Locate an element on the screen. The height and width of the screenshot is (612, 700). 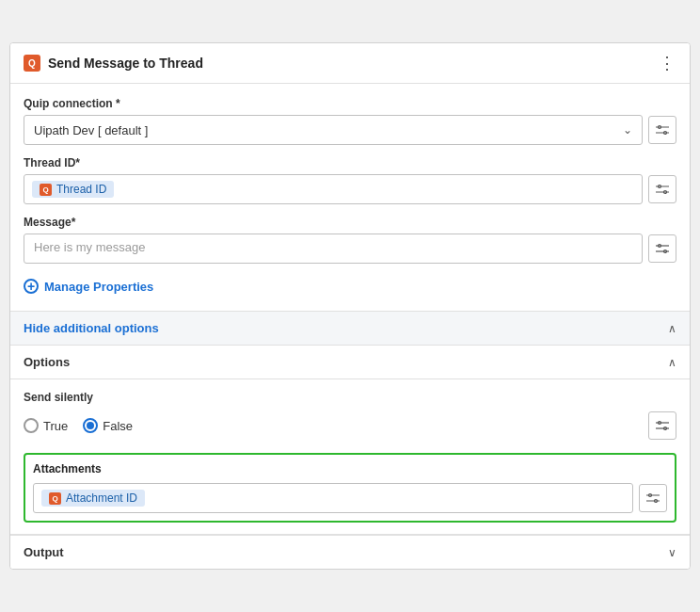
output-section: Output ∨ is located at coordinates (350, 552).